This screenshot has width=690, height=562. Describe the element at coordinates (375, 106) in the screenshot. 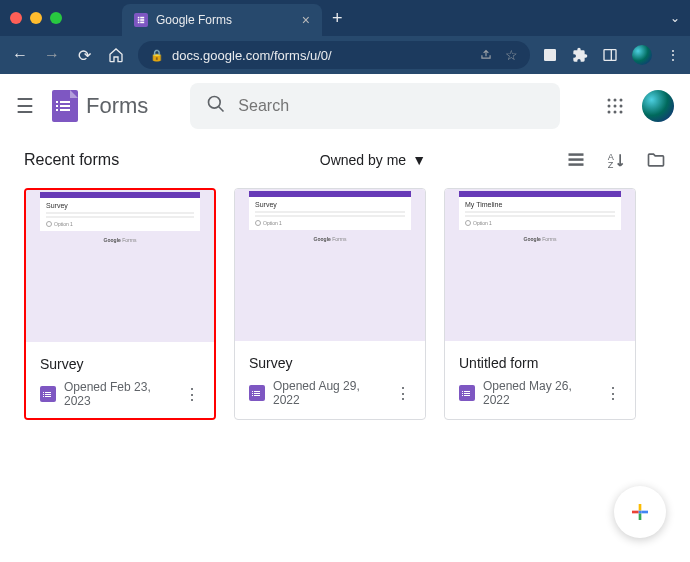

I see `search-box` at that location.